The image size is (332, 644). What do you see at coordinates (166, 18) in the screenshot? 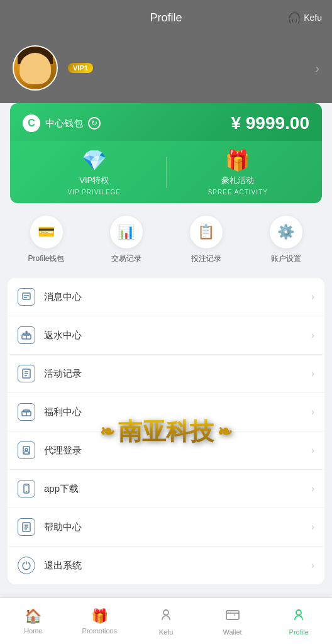
I see `header-title: Profile` at bounding box center [166, 18].